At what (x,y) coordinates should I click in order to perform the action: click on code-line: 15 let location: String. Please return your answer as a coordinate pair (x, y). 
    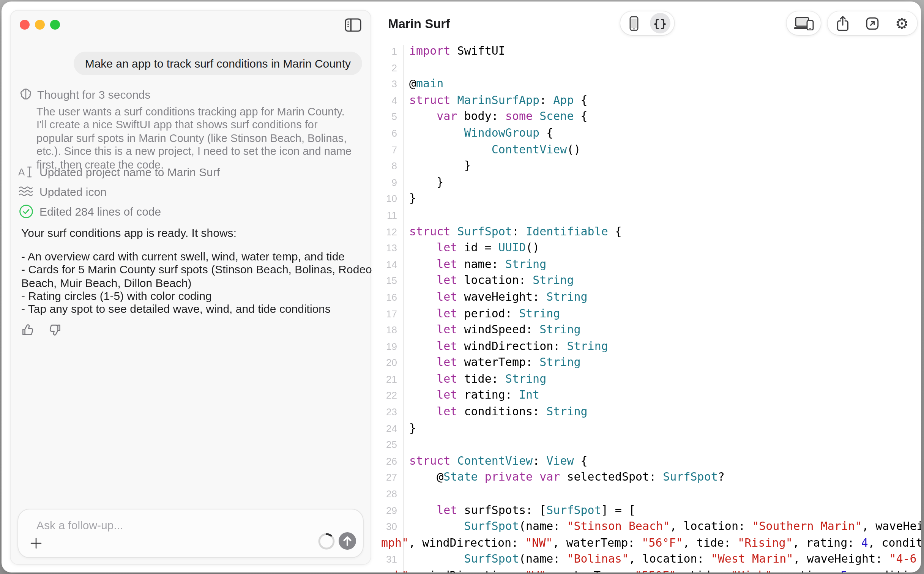
    Looking at the image, I should click on (461, 281).